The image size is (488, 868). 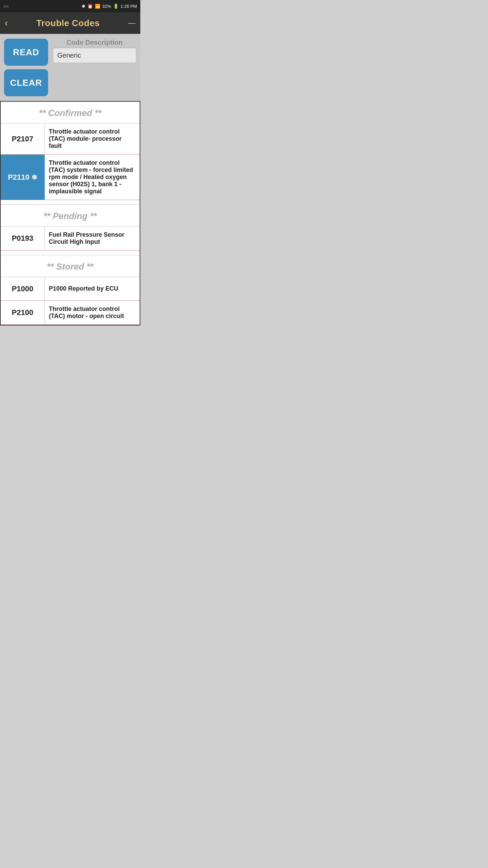 What do you see at coordinates (95, 43) in the screenshot?
I see `code-description-label: Code Description` at bounding box center [95, 43].